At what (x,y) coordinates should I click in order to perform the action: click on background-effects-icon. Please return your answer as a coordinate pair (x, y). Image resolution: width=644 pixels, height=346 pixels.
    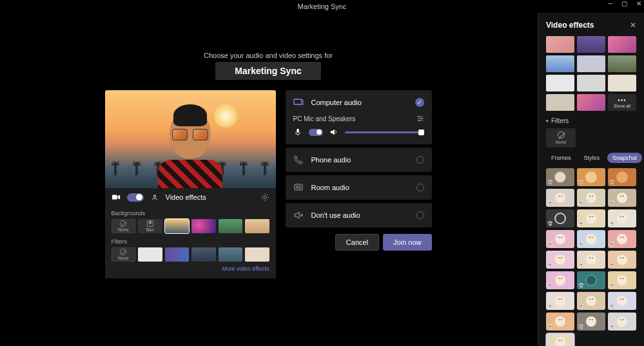
    Looking at the image, I should click on (155, 197).